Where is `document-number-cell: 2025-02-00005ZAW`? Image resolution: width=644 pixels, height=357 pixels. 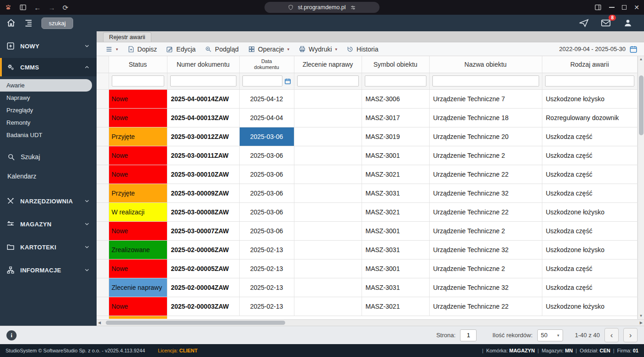 document-number-cell: 2025-02-00005ZAW is located at coordinates (203, 269).